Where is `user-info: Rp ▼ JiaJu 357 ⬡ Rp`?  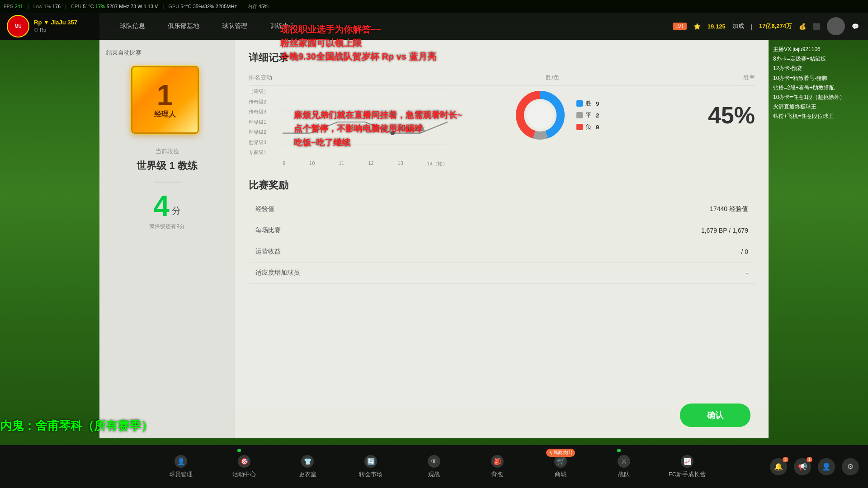
user-info: Rp ▼ JiaJu 357 ⬡ Rp is located at coordinates (56, 26).